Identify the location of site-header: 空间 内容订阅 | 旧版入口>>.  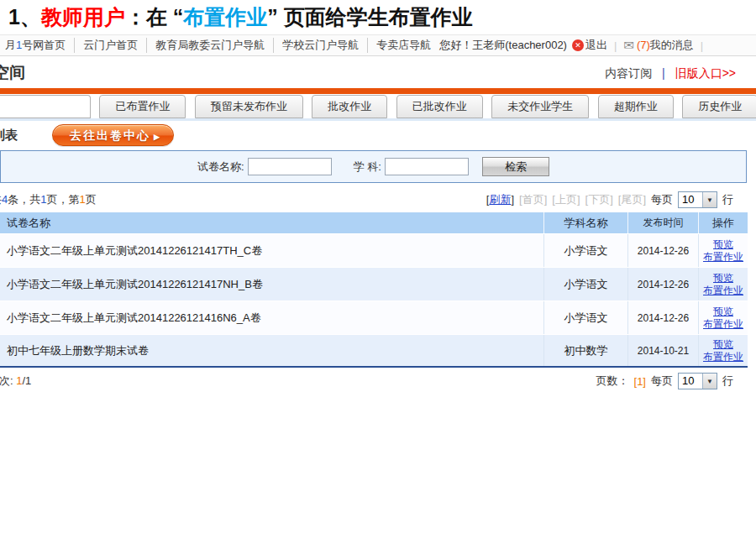
(378, 72).